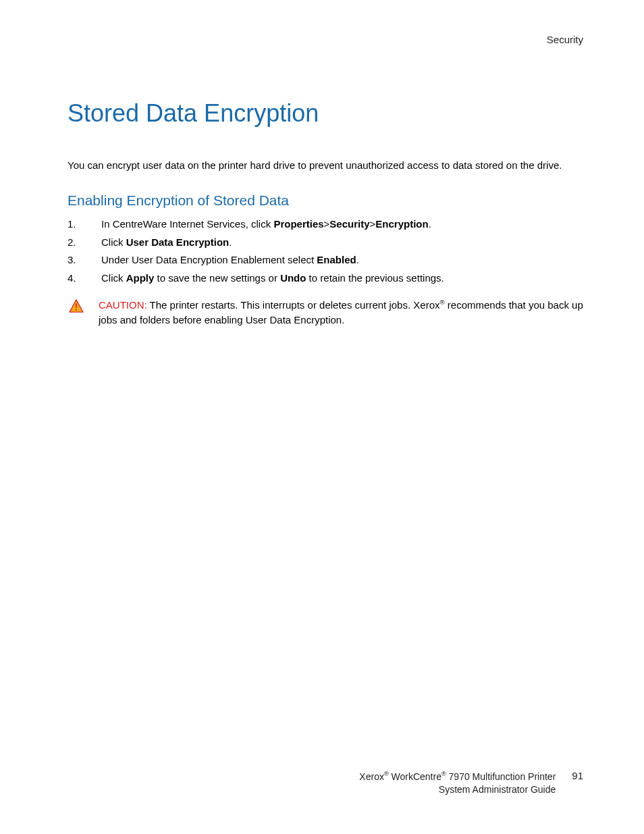 The height and width of the screenshot is (834, 644). I want to click on section-heading: Enabling Encryption of Stored Data, so click(325, 201).